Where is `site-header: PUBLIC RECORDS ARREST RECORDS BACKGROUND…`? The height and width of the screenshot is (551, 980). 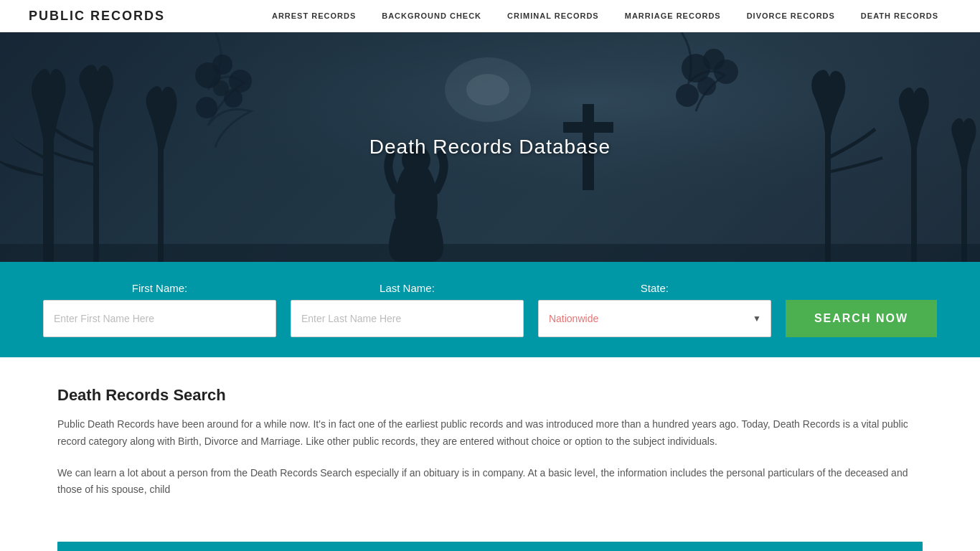
site-header: PUBLIC RECORDS ARREST RECORDS BACKGROUND… is located at coordinates (490, 16).